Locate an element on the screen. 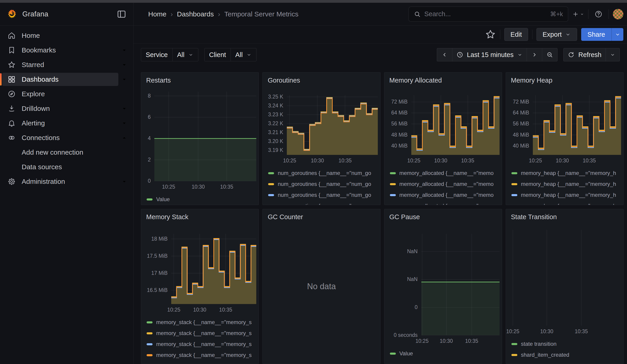 The image size is (627, 364). top-navigation-bar: Grafana Home›Dashboards›Temporal Server … is located at coordinates (314, 14).